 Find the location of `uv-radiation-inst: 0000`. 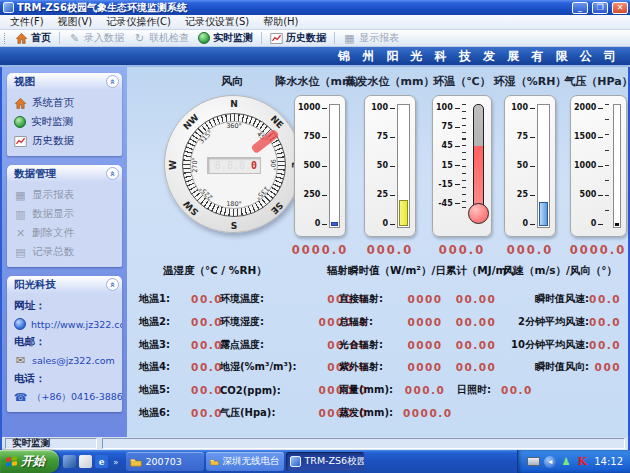

uv-radiation-inst: 0000 is located at coordinates (425, 367).